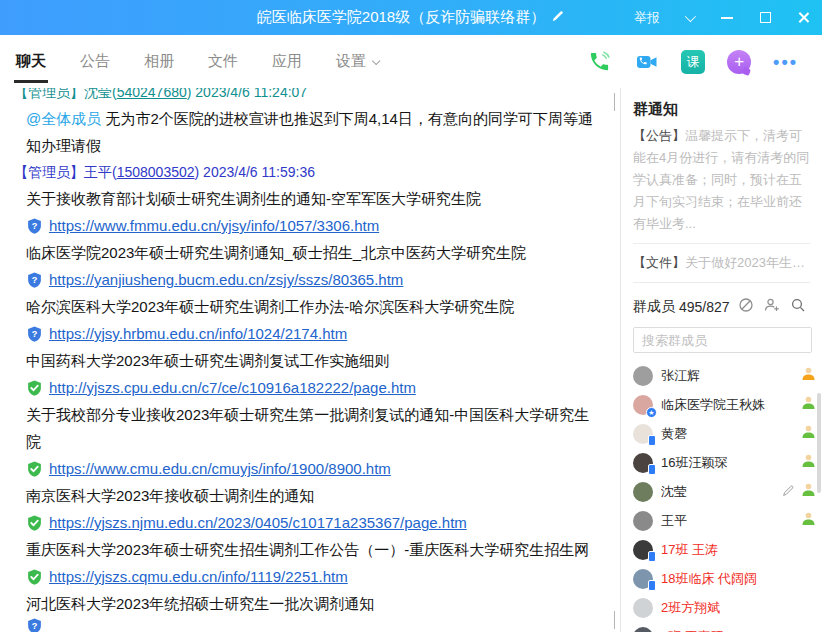  What do you see at coordinates (411, 62) in the screenshot?
I see `tab-bar: 聊天 公告 相册 文件 应用 设置 课 + •••` at bounding box center [411, 62].